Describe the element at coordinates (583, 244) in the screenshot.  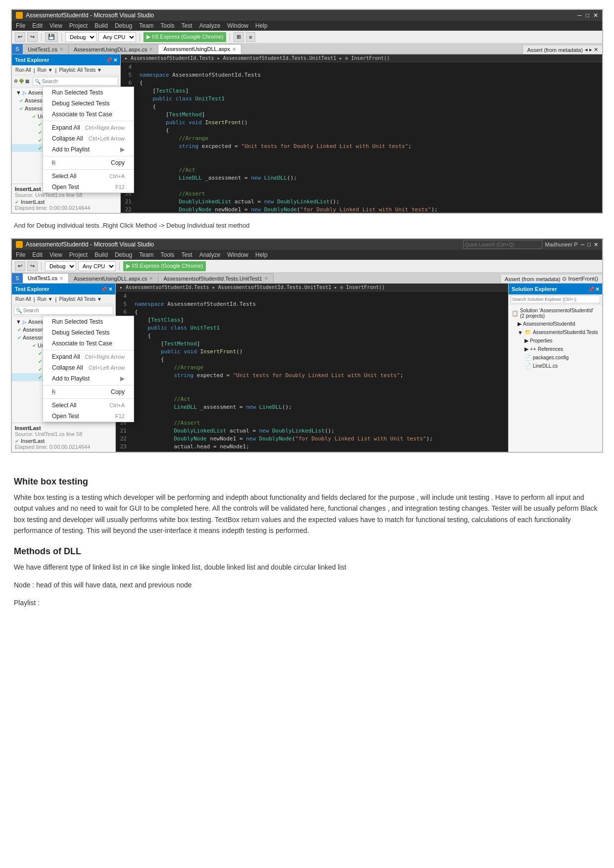
I see `minimize-icon2: ─` at that location.